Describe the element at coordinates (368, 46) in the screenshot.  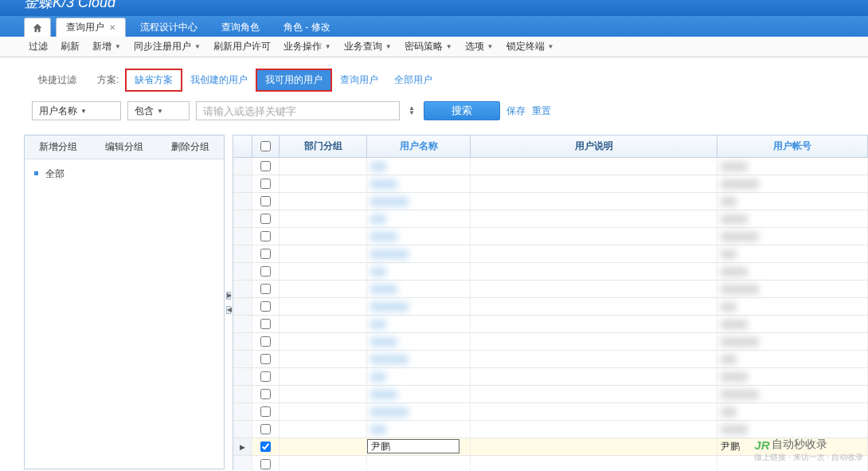
I see `biz-query-button: 业务查询▼` at that location.